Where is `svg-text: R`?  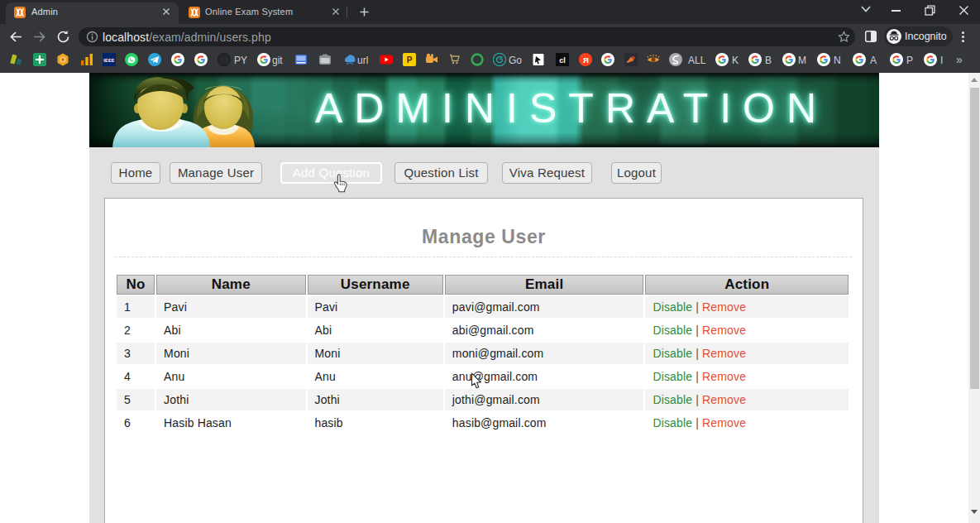 svg-text: R is located at coordinates (586, 60).